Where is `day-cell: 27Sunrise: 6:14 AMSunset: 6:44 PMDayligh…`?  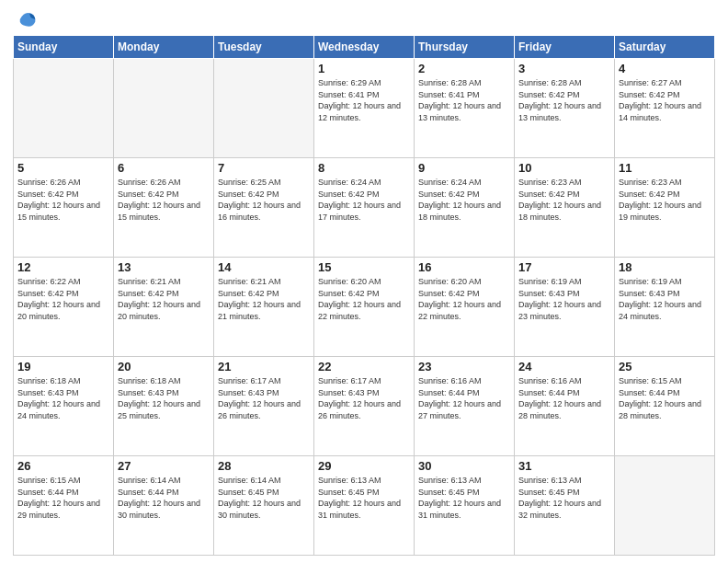
day-cell: 27Sunrise: 6:14 AMSunset: 6:44 PMDayligh… is located at coordinates (164, 506).